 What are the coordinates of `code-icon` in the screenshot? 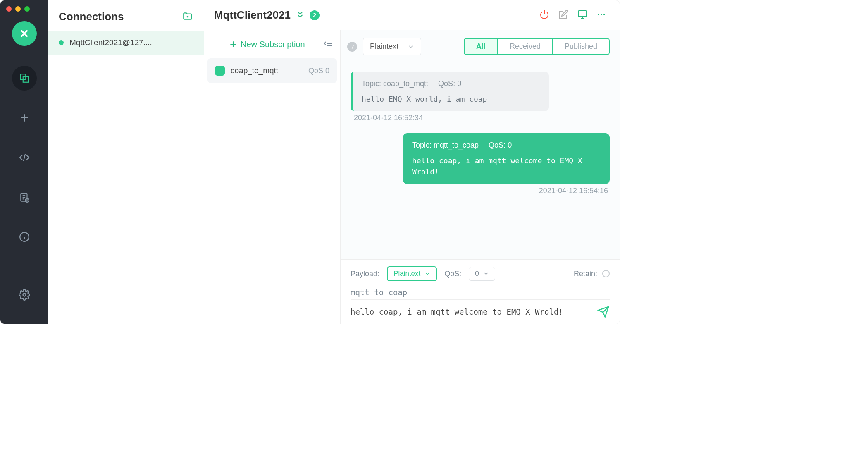 It's located at (24, 158).